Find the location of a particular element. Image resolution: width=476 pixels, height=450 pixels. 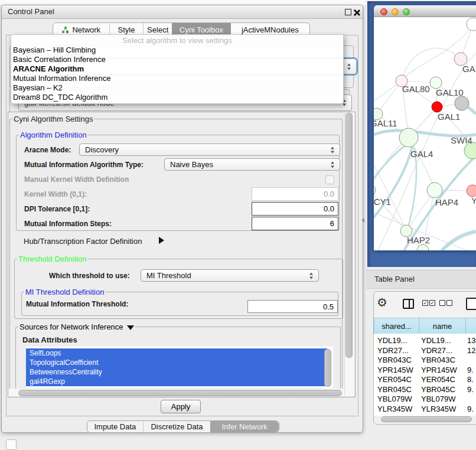

table-row: YDR27...YDR27...12 is located at coordinates (425, 351).